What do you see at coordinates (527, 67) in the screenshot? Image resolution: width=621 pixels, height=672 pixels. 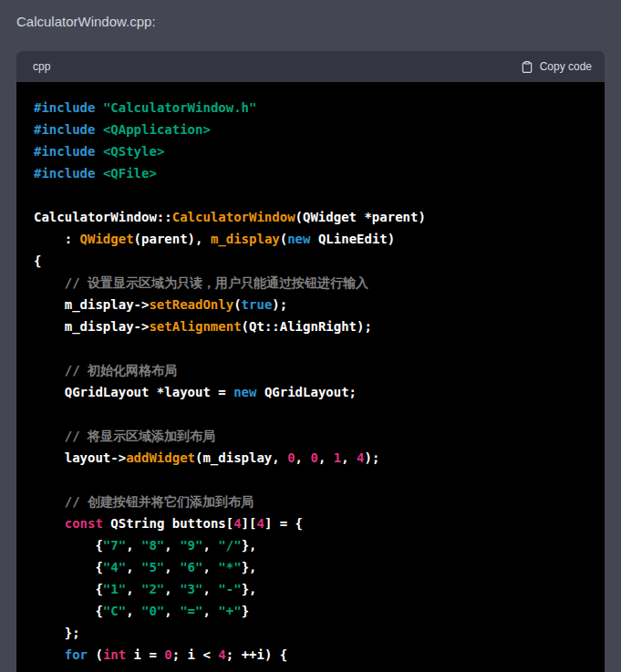 I see `clipboard-icon` at bounding box center [527, 67].